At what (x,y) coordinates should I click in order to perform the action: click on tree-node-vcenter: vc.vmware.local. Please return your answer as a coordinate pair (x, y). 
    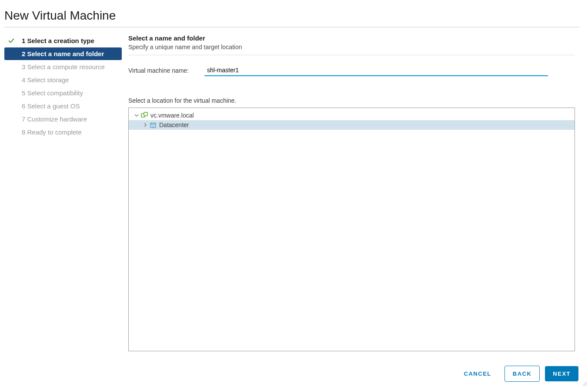
    Looking at the image, I should click on (351, 115).